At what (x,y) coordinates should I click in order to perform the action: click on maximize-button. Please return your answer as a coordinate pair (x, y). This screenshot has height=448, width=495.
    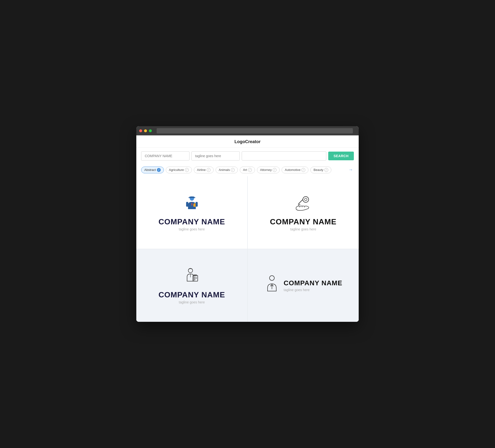
    Looking at the image, I should click on (150, 131).